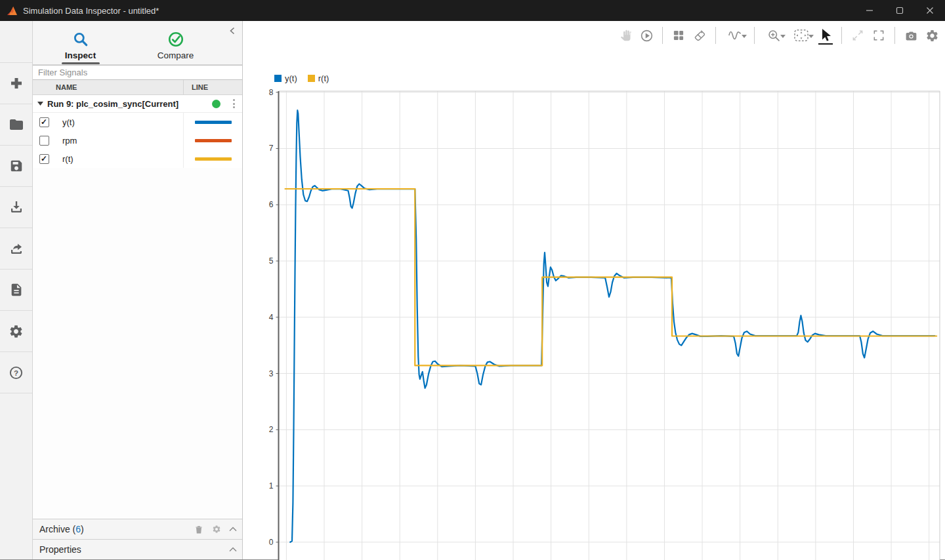 The image size is (945, 560). What do you see at coordinates (879, 35) in the screenshot?
I see `fullscreen-button` at bounding box center [879, 35].